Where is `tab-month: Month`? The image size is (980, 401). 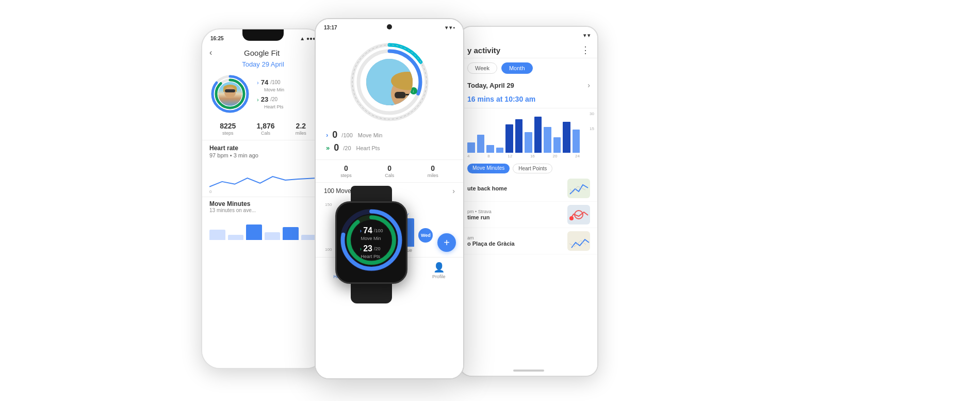 tab-month: Month is located at coordinates (517, 68).